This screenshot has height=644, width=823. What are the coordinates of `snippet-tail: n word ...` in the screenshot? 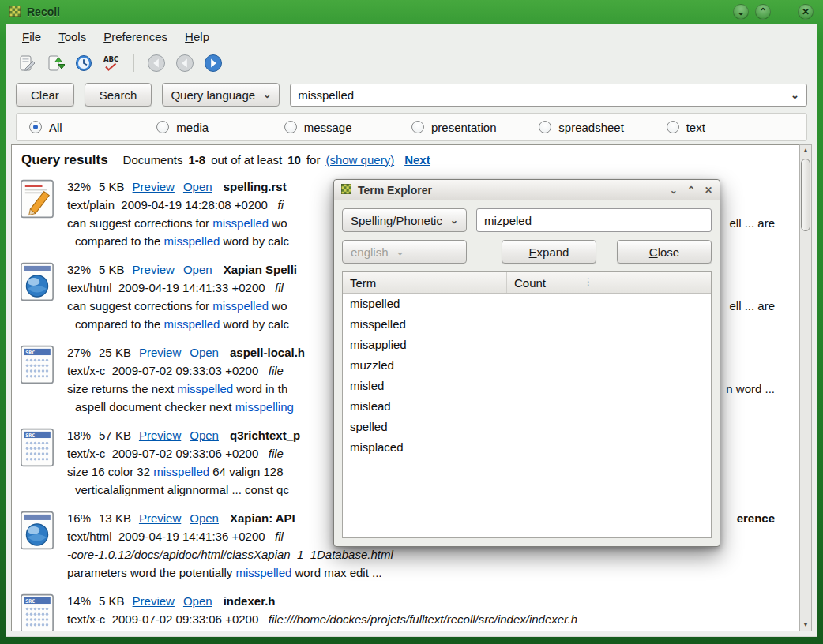 It's located at (750, 388).